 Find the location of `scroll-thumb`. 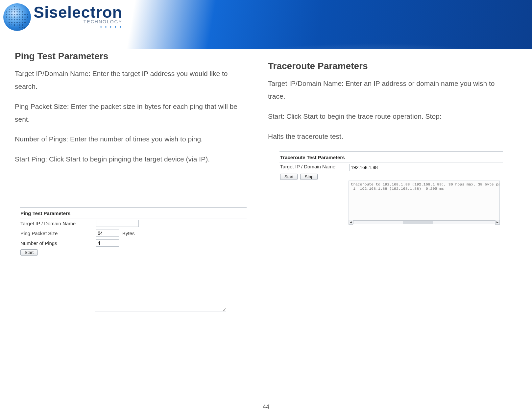

scroll-thumb is located at coordinates (418, 222).